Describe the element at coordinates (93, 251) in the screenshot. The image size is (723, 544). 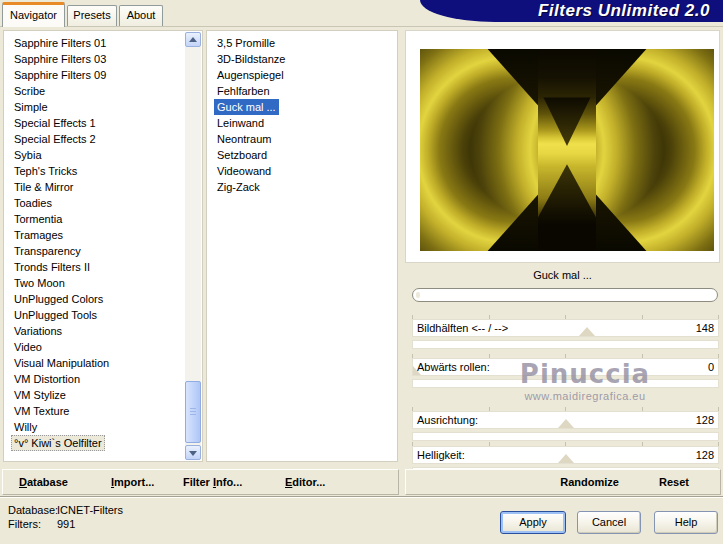
I see `category-list-item: Transparency` at that location.